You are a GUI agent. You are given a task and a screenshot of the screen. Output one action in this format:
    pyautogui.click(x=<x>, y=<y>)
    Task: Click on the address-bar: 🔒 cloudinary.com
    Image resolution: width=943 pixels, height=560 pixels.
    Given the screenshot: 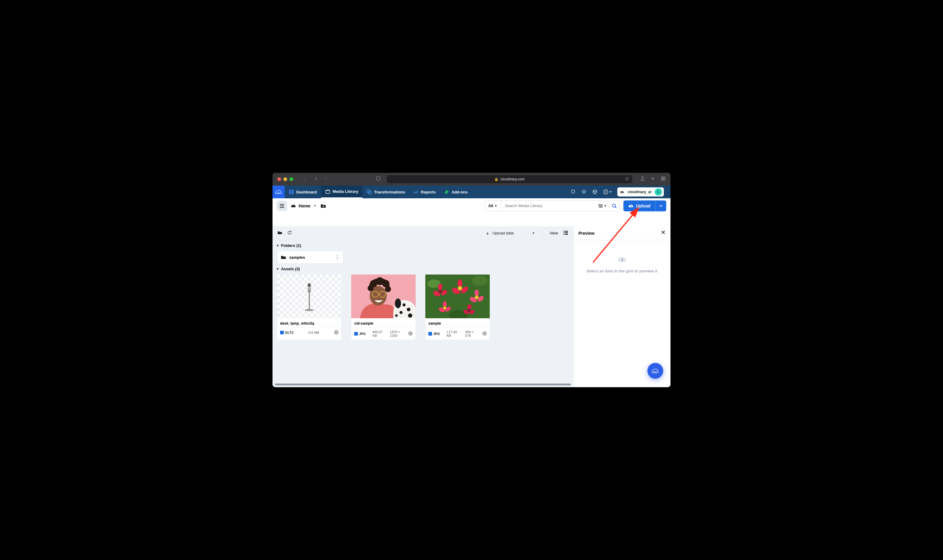 What is the action you would take?
    pyautogui.click(x=510, y=179)
    